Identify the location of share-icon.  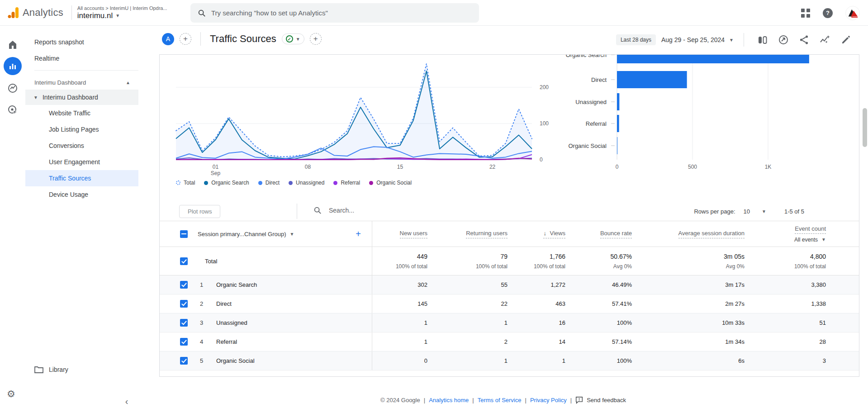
(804, 40).